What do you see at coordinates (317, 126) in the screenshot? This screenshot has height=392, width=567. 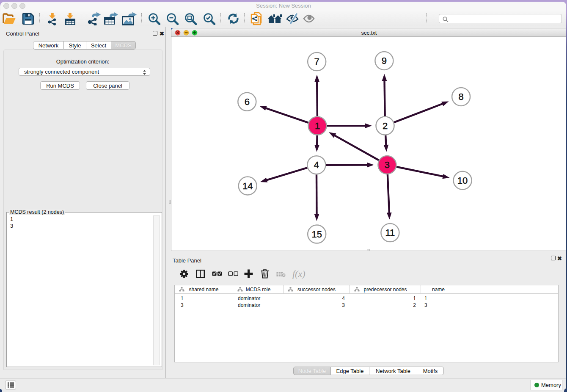 I see `svg-text: 1` at bounding box center [317, 126].